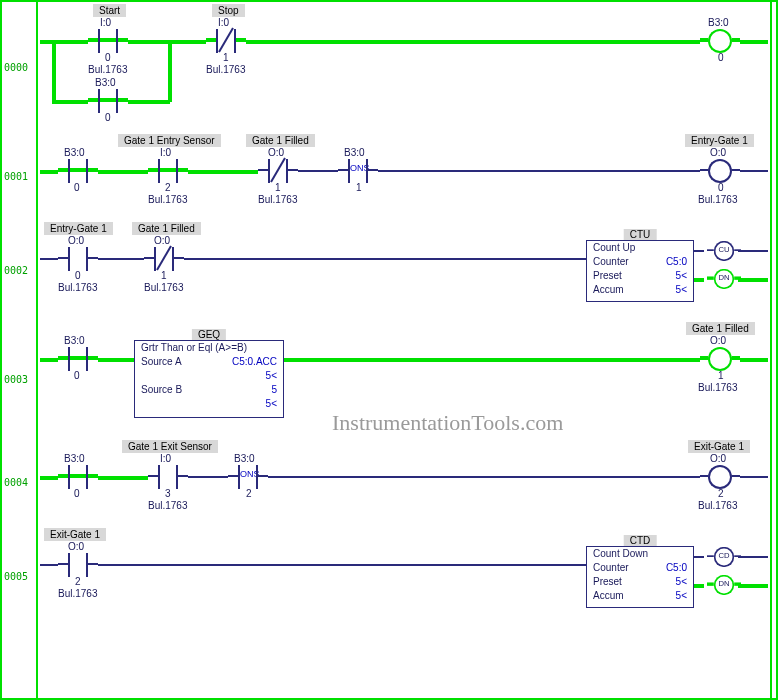  I want to click on rung-0002: 0002 Entry-Gate 1 O:0 0 Bul.1763 Gate 1 …, so click(404, 270).